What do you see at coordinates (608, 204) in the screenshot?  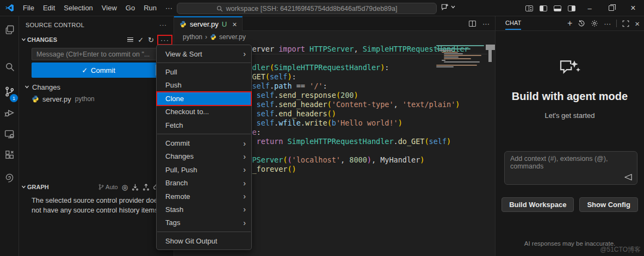 I see `show-config-button: Show Config` at bounding box center [608, 204].